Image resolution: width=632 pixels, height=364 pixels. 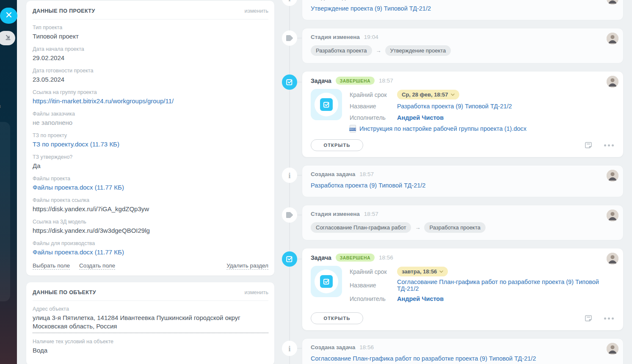 What do you see at coordinates (463, 286) in the screenshot?
I see `task-body: Крайний срокзавтра, 18:56НазваниеСогласо…` at bounding box center [463, 286].